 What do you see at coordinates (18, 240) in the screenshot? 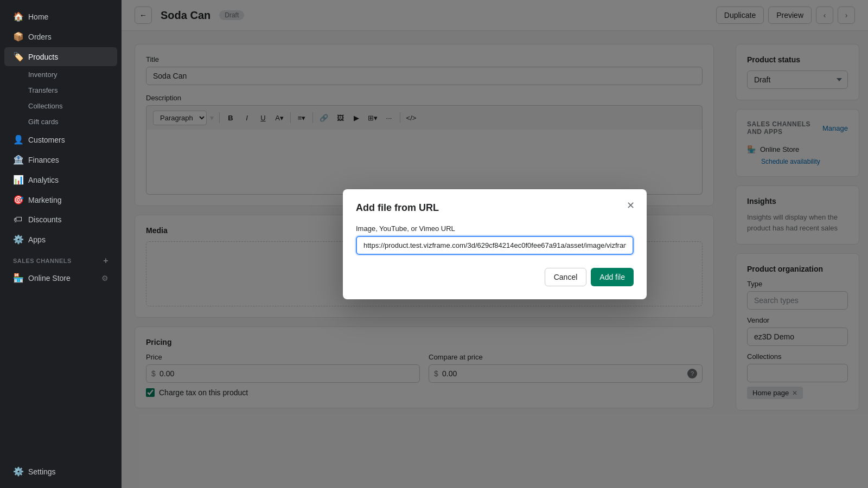
I see `apps-icon: ⚙️` at bounding box center [18, 240].